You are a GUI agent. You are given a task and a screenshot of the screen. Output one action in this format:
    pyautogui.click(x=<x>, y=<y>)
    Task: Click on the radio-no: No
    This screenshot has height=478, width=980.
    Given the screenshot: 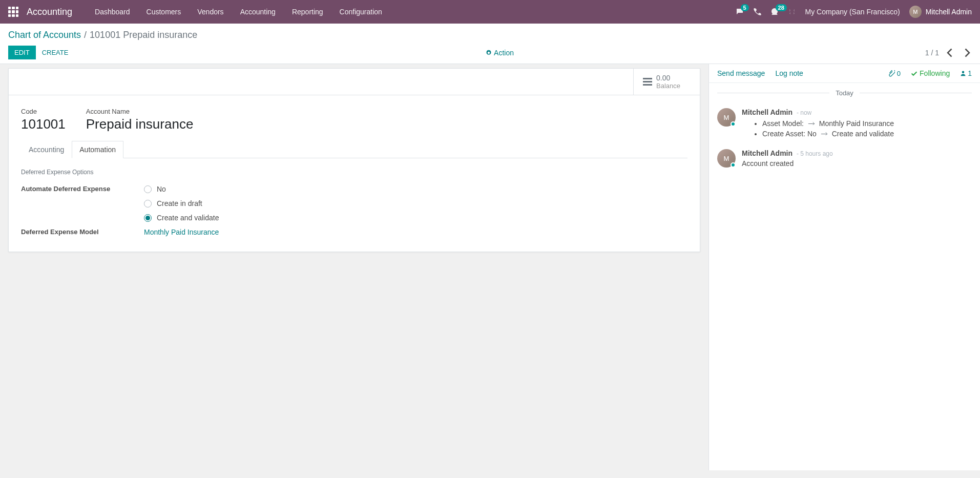 What is the action you would take?
    pyautogui.click(x=416, y=189)
    